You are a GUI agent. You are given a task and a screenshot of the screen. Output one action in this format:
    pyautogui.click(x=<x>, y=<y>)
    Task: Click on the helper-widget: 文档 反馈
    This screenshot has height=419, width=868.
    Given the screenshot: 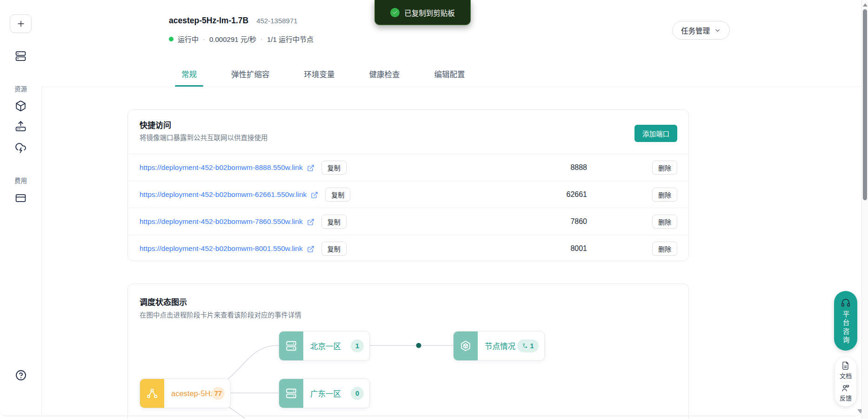 What is the action you would take?
    pyautogui.click(x=846, y=382)
    